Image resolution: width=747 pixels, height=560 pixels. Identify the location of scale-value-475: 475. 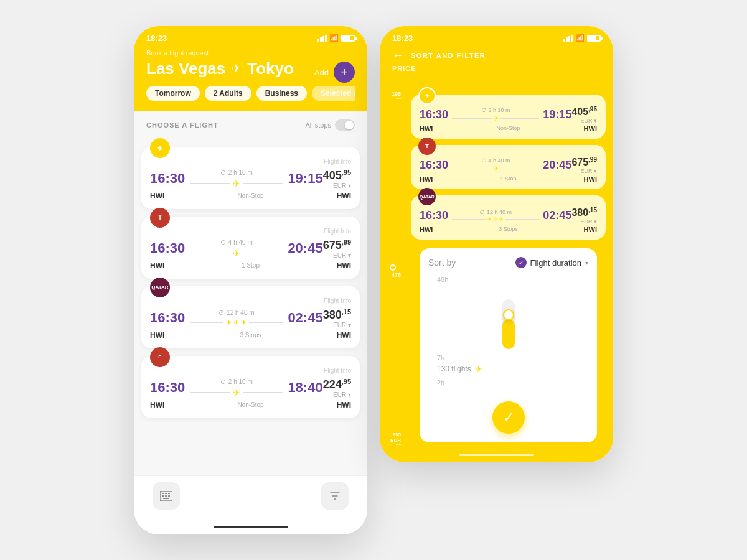
(393, 275).